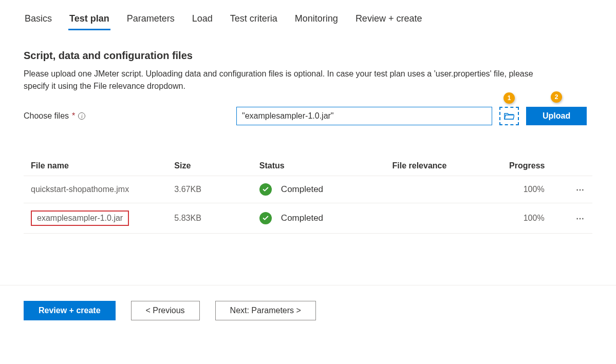 Image resolution: width=616 pixels, height=364 pixels. What do you see at coordinates (509, 98) in the screenshot?
I see `callout-badge-1: 1` at bounding box center [509, 98].